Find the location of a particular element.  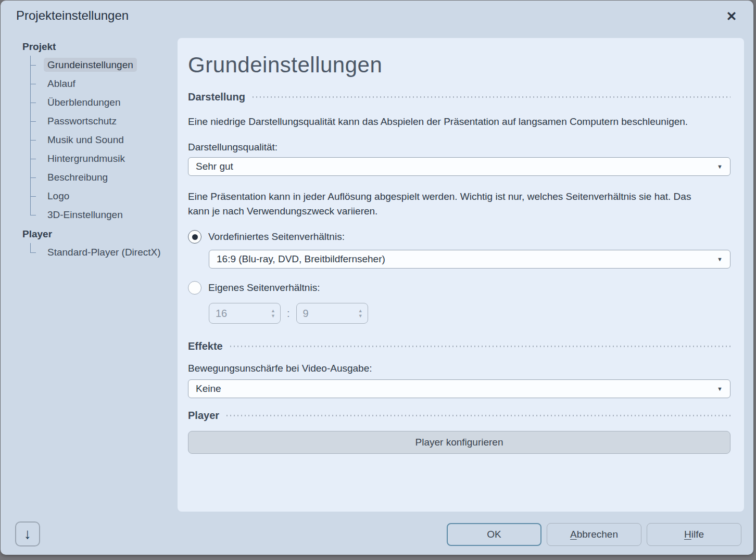

predefined-aspect-label: Vordefiniertes Seitenverhältnis: is located at coordinates (276, 237).